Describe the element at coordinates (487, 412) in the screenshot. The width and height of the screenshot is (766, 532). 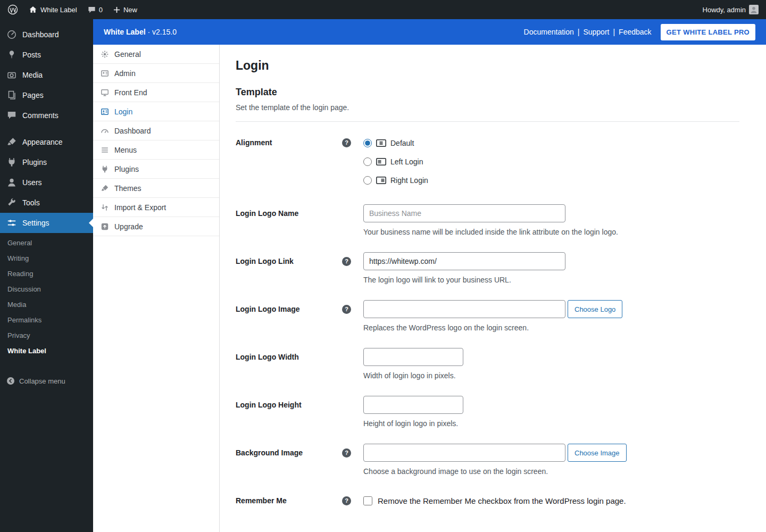
I see `field-login-logo-height: Login Logo Height Height of login logo i…` at that location.